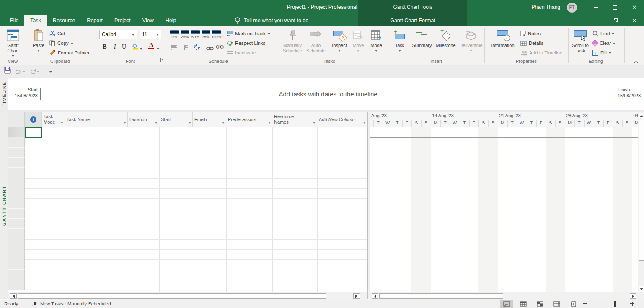 This screenshot has width=644, height=308. What do you see at coordinates (634, 8) in the screenshot?
I see `close-button: ✕` at bounding box center [634, 8].